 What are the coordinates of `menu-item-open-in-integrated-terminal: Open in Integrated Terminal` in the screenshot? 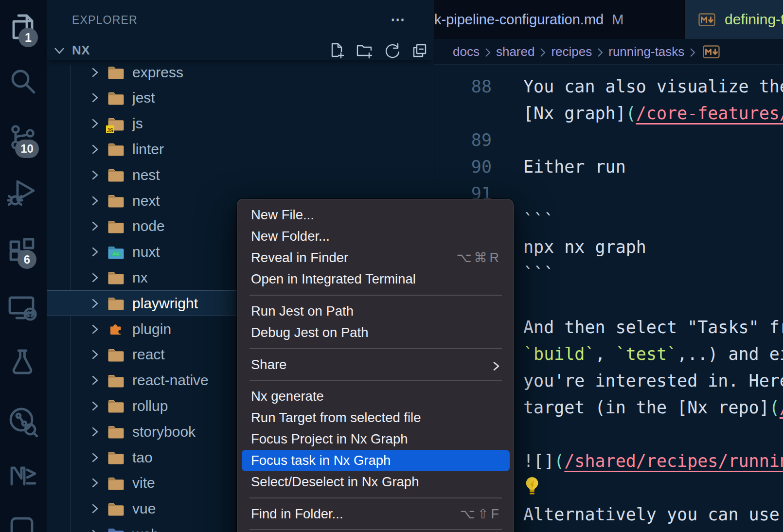 It's located at (375, 279).